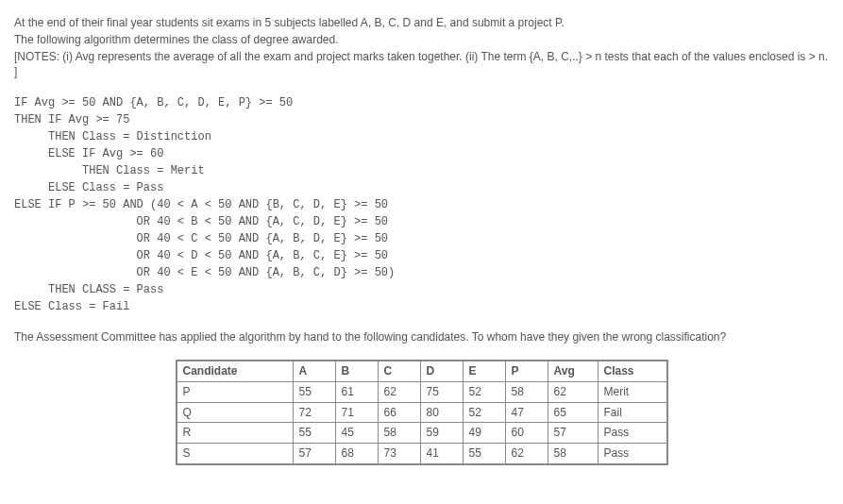 This screenshot has width=843, height=504. What do you see at coordinates (89, 290) in the screenshot?
I see `code-line: THEN CLASS = Pass` at bounding box center [89, 290].